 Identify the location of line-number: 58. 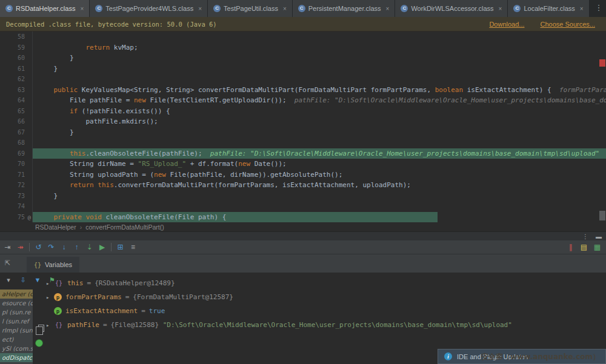
(16, 37).